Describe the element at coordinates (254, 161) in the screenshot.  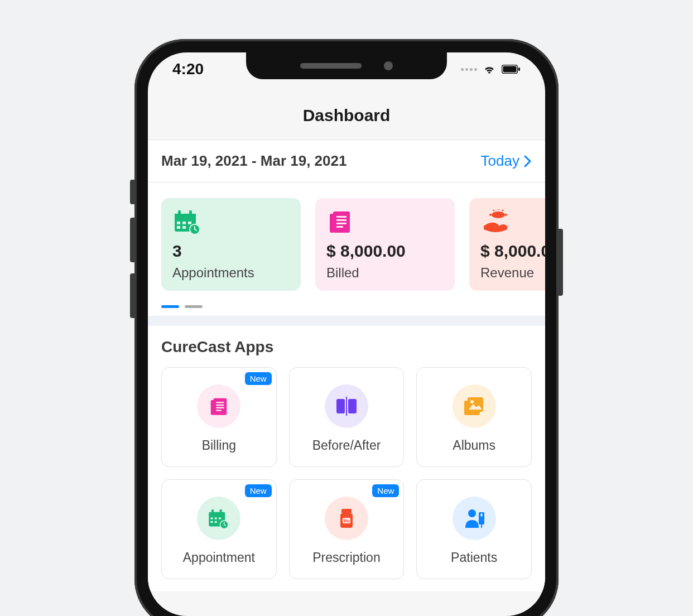
I see `date-range: Mar 19, 2021 - Mar 19, 2021` at that location.